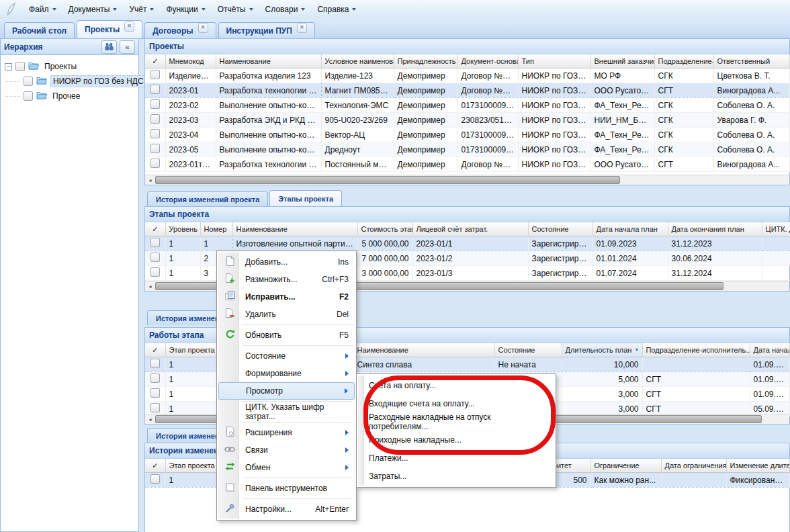 This screenshot has width=790, height=532. What do you see at coordinates (70, 81) in the screenshot?
I see `tree-item: НИОКР по ГОЗ без НДС` at bounding box center [70, 81].